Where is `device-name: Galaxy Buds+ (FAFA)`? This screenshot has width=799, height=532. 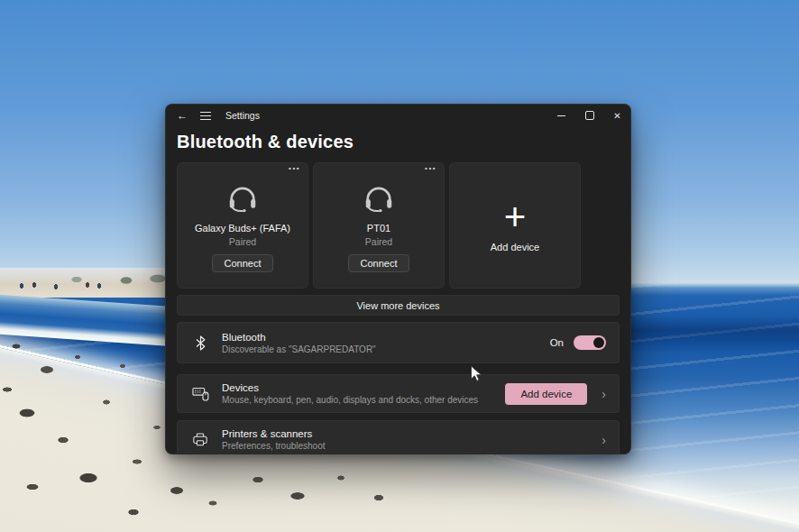
device-name: Galaxy Buds+ (FAFA) is located at coordinates (243, 228).